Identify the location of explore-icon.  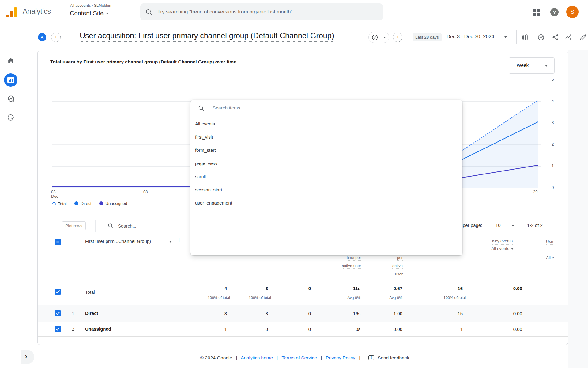
(11, 99).